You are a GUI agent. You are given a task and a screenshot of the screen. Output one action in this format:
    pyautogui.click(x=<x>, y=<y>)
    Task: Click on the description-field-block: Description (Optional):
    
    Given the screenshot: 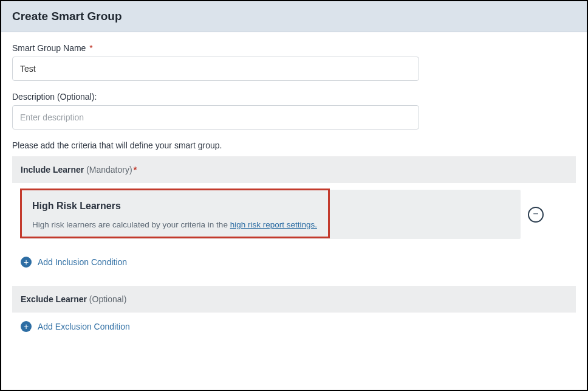 What is the action you would take?
    pyautogui.click(x=294, y=111)
    